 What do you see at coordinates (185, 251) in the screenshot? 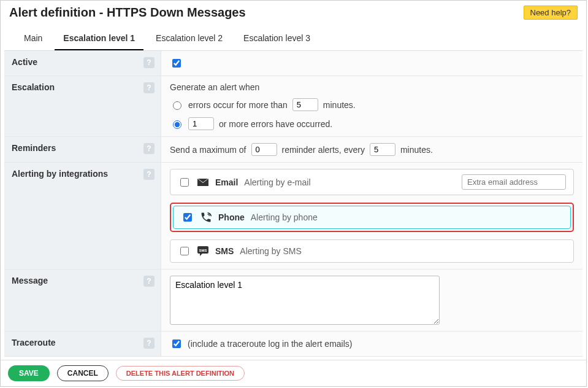
I see `integration-sms-checkbox` at bounding box center [185, 251].